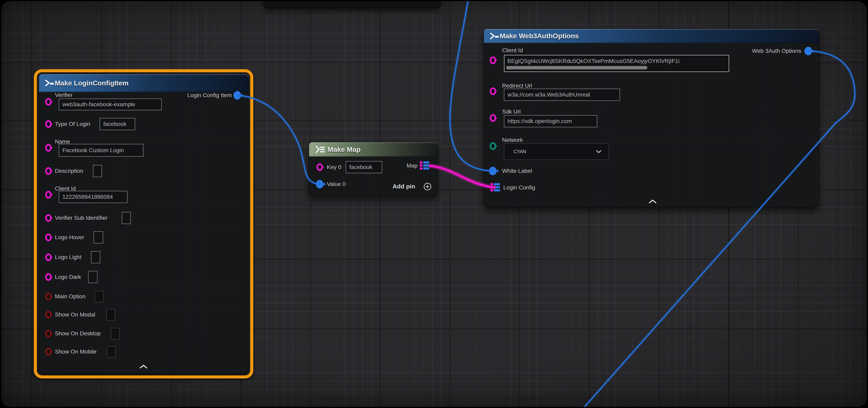 The height and width of the screenshot is (408, 868). Describe the element at coordinates (493, 171) in the screenshot. I see `white-label-pin` at that location.